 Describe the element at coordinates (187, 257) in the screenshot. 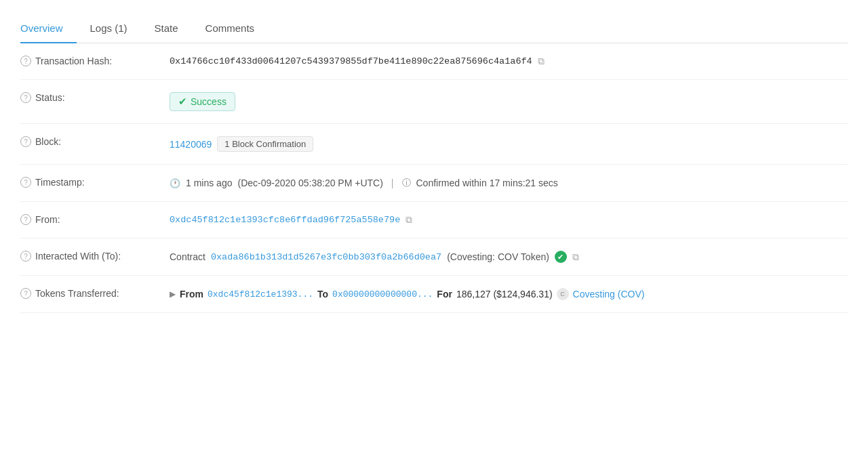

I see `contract-prefix: Contract` at that location.